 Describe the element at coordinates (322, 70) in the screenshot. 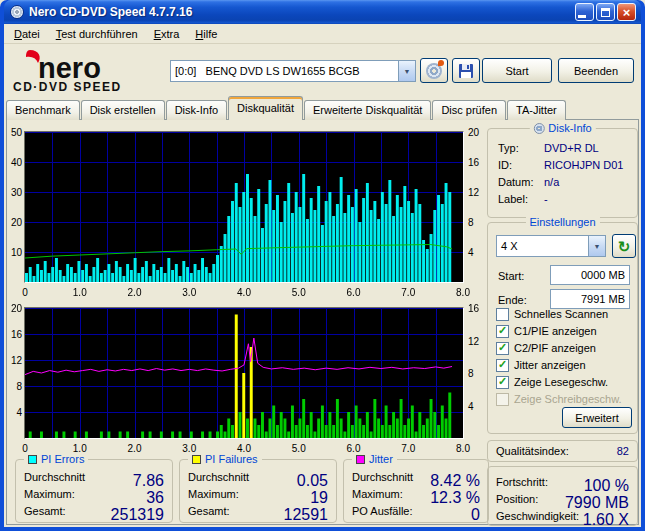

I see `toolbar: nero CD·DVD SPEED [0:0] BENQ DVD LS DW16…` at that location.